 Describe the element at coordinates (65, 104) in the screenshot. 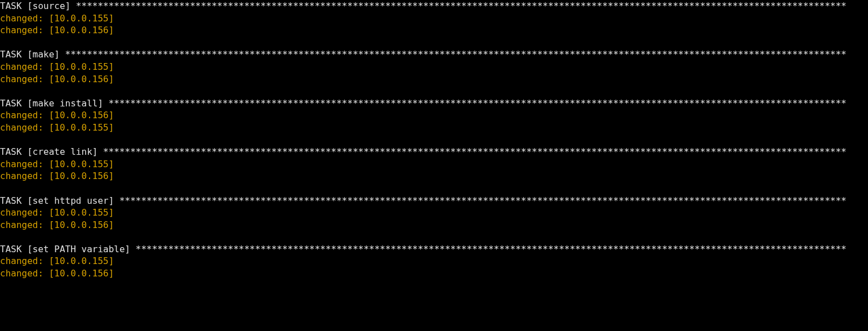

I see `task-name: make install` at that location.